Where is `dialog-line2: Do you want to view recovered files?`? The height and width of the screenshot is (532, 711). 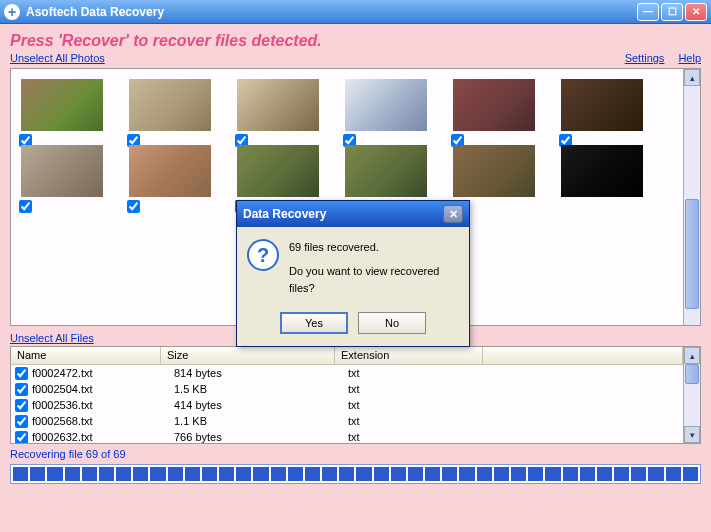 dialog-line2: Do you want to view recovered files? is located at coordinates (374, 280).